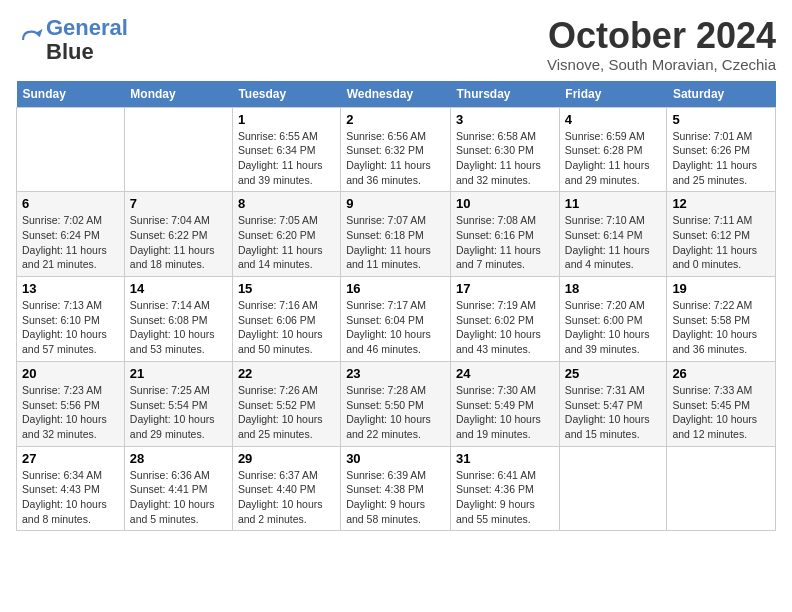 This screenshot has height=612, width=792. What do you see at coordinates (614, 242) in the screenshot?
I see `day-info: Sunrise: 7:10 AM Sunset: 6:14 PM Dayligh…` at bounding box center [614, 242].